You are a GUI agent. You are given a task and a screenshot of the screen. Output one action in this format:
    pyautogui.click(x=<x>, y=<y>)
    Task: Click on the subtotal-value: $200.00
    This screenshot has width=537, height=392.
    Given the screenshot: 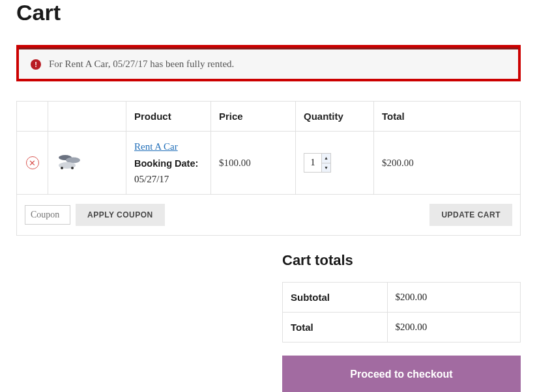 What is the action you would take?
    pyautogui.click(x=454, y=298)
    